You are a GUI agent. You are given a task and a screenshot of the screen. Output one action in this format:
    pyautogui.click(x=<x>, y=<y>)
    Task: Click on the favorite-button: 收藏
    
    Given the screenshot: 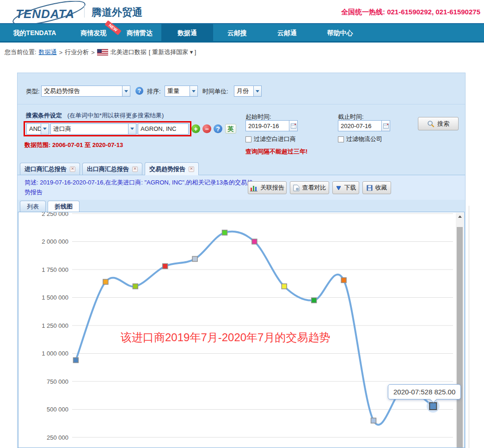 What is the action you would take?
    pyautogui.click(x=377, y=188)
    